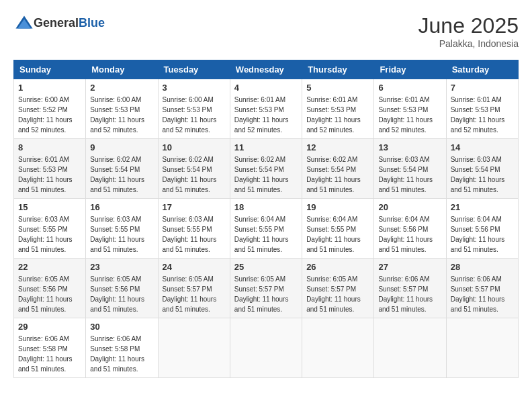 This screenshot has height=411, width=532. What do you see at coordinates (193, 70) in the screenshot?
I see `header-tuesday: Tuesday` at bounding box center [193, 70].